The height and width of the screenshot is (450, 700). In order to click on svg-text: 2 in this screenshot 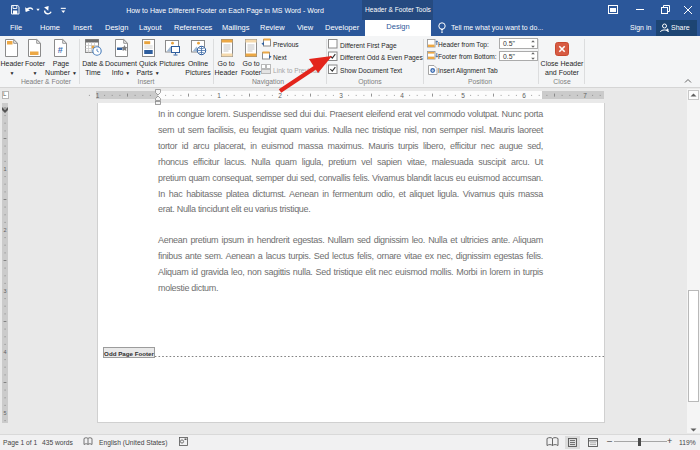, I will do `click(4, 230)`.